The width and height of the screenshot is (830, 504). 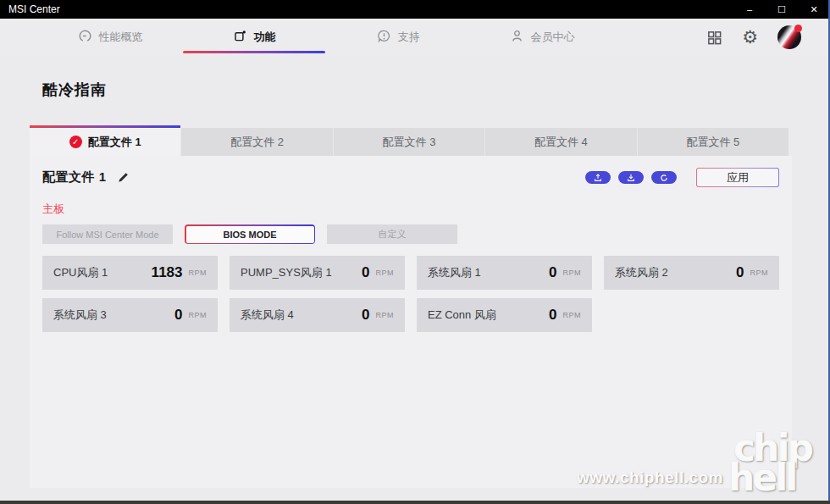 I want to click on import-profile-button, so click(x=631, y=178).